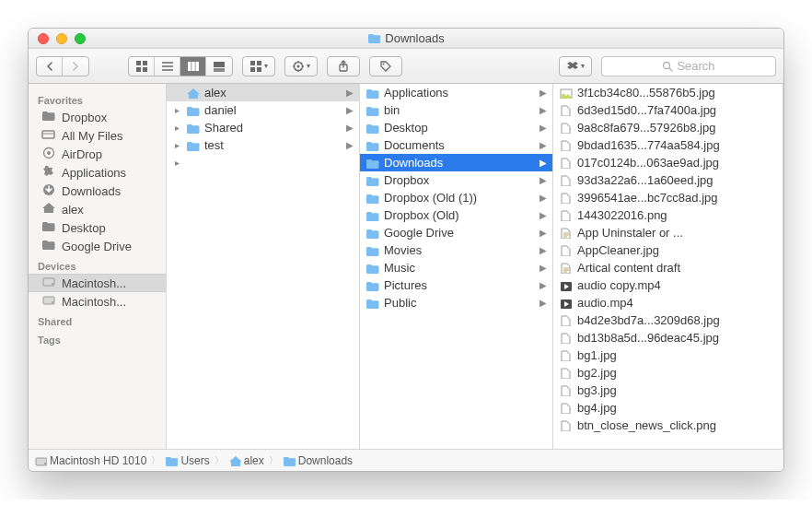 This screenshot has height=505, width=812. What do you see at coordinates (431, 197) in the screenshot?
I see `list-item-label: Dropbox (Old (1))` at bounding box center [431, 197].